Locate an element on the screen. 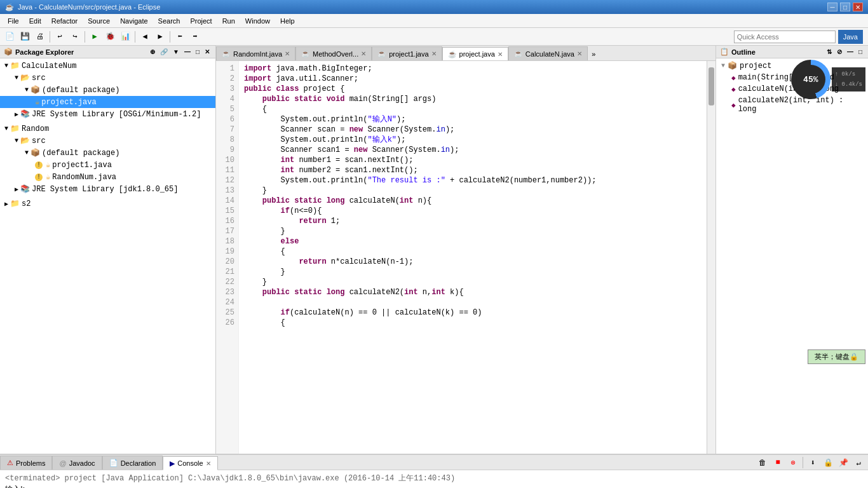 This screenshot has width=868, height=488. tab-project1-close: ✕ is located at coordinates (434, 53).